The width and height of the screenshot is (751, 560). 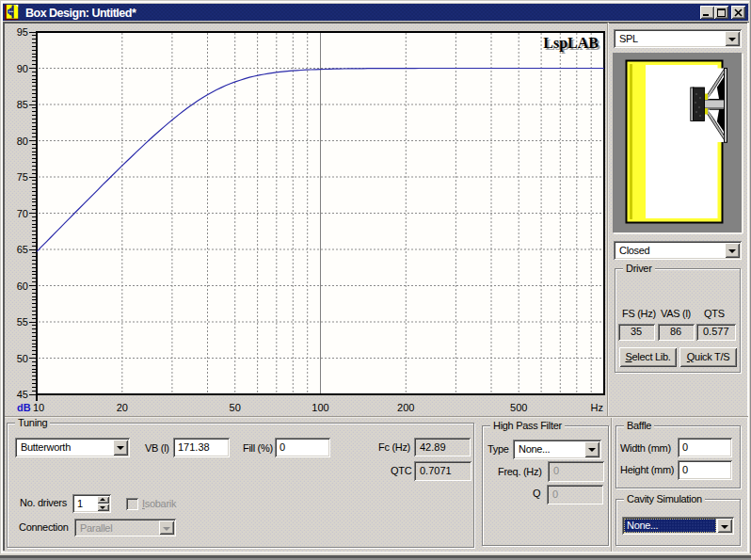 What do you see at coordinates (597, 408) in the screenshot?
I see `svg-text: Hz` at bounding box center [597, 408].